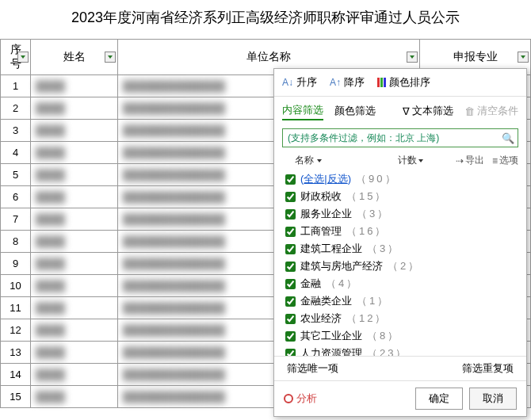 The image size is (531, 420). What do you see at coordinates (16, 153) in the screenshot?
I see `cell-seq: 4` at bounding box center [16, 153].